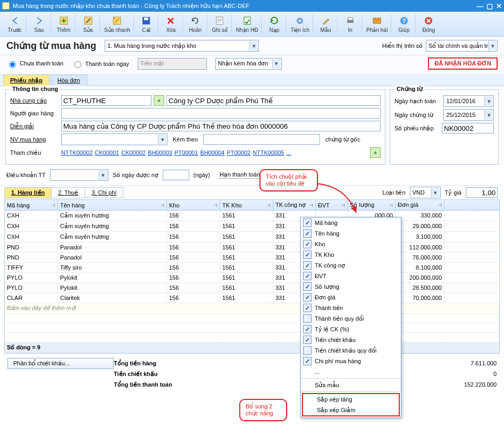  I want to click on ctx-toggle-column: ✓TK công nợ, so click(351, 265).